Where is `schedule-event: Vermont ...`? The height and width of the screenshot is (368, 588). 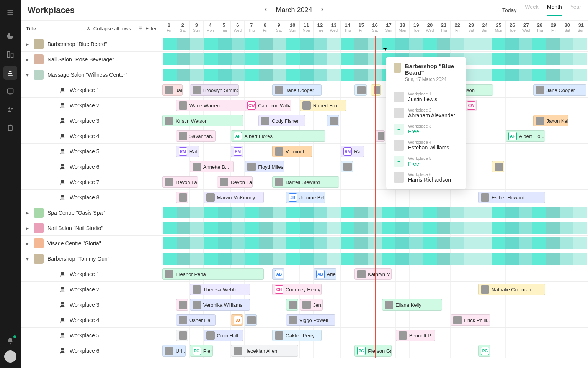 schedule-event: Vermont ... is located at coordinates (292, 151).